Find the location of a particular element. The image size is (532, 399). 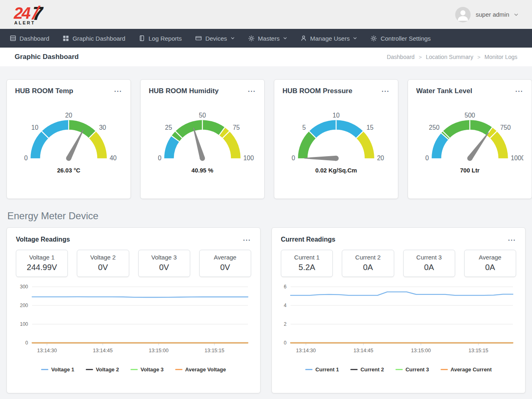

gauge-value: 700 Ltr is located at coordinates (470, 170).